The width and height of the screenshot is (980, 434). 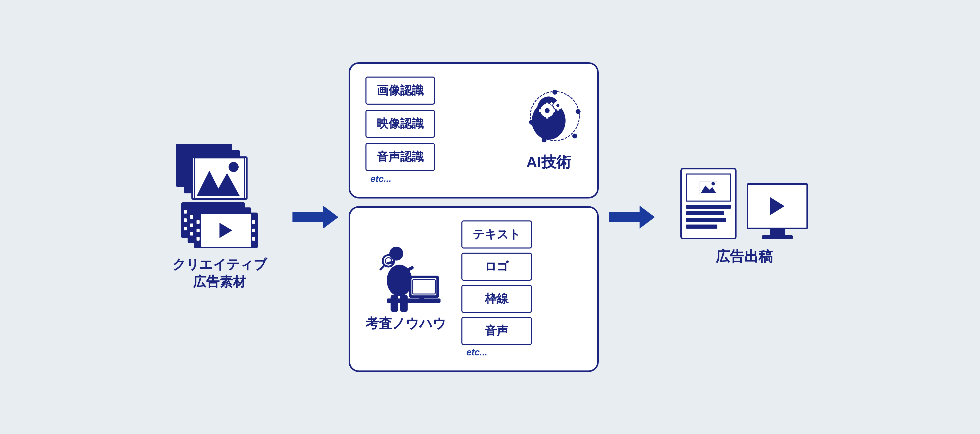 What do you see at coordinates (708, 188) in the screenshot?
I see `ad-img-placeholder` at bounding box center [708, 188].